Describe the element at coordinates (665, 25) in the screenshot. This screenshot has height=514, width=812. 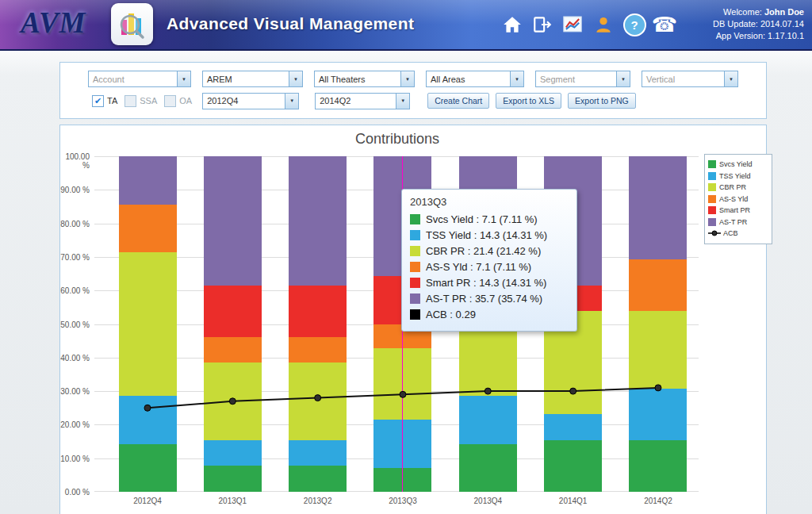
I see `phone-glyph: ☎` at that location.